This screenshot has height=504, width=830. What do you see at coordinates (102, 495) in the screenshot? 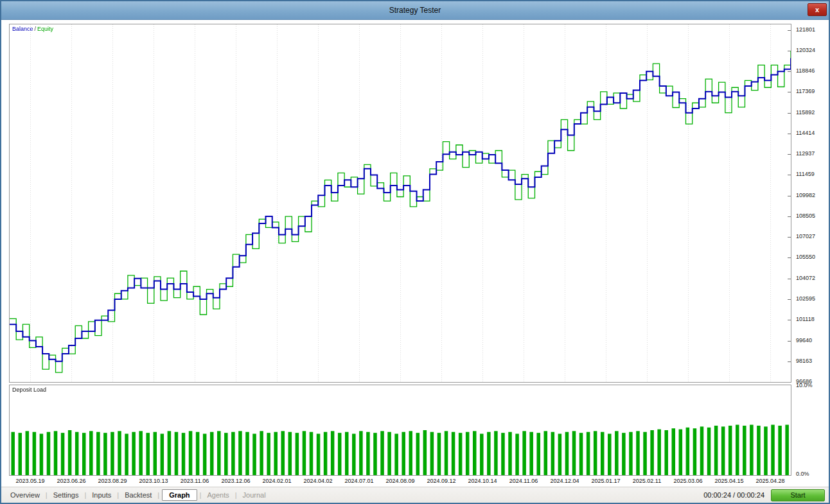
I see `tab-inputs: Inputs` at bounding box center [102, 495].